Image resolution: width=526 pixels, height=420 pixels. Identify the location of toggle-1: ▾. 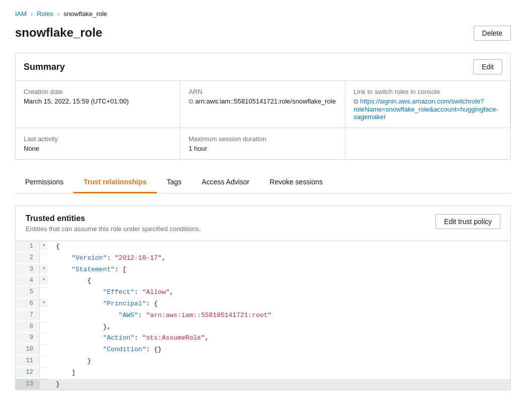
(44, 246).